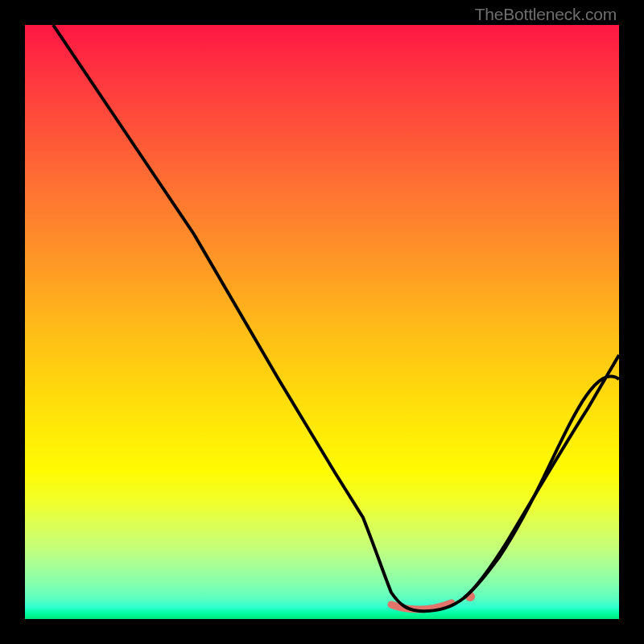 This screenshot has width=644, height=644. What do you see at coordinates (546, 14) in the screenshot?
I see `attribution-text: TheBottleneck.com` at bounding box center [546, 14].